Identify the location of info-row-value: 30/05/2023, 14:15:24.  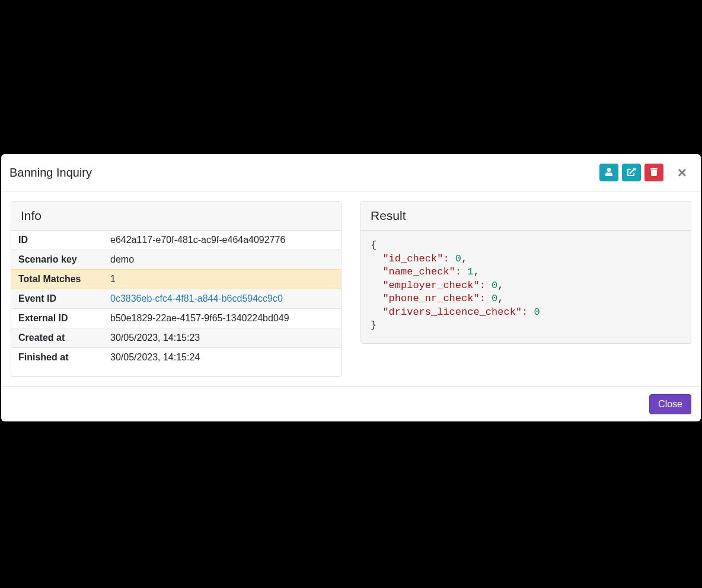
(222, 358).